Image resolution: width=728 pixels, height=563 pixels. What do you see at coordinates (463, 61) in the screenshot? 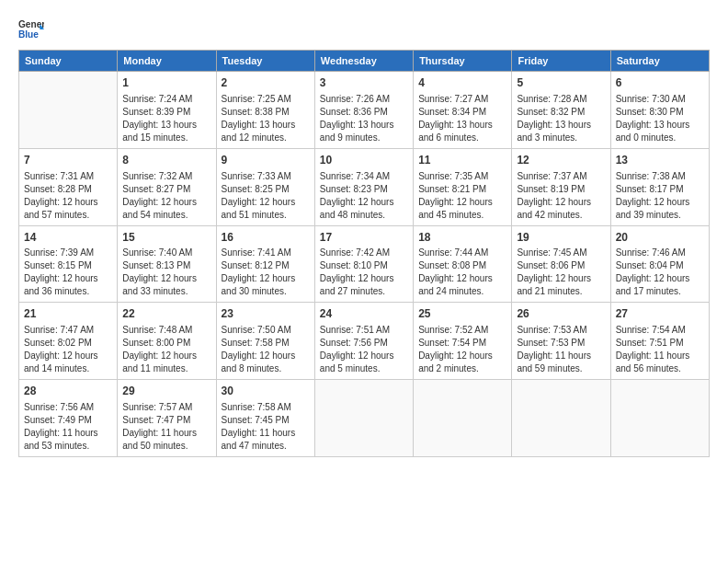
I see `header-cell-thursday: Thursday` at bounding box center [463, 61].